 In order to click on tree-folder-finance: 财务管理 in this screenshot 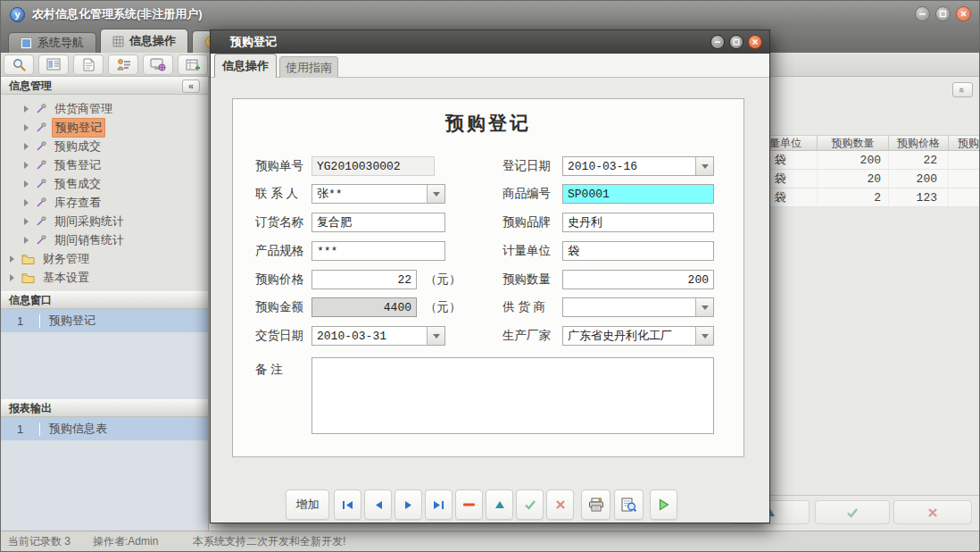, I will do `click(51, 259)`.